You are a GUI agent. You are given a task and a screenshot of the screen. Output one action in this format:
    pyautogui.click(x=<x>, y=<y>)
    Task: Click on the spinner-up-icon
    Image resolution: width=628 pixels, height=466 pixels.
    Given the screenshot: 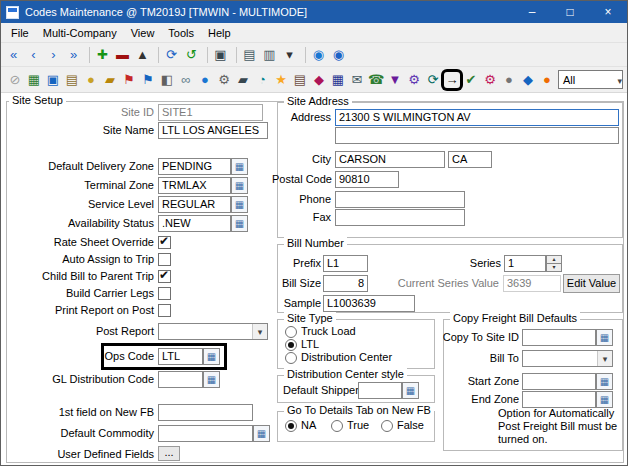 What is the action you would take?
    pyautogui.click(x=554, y=260)
    